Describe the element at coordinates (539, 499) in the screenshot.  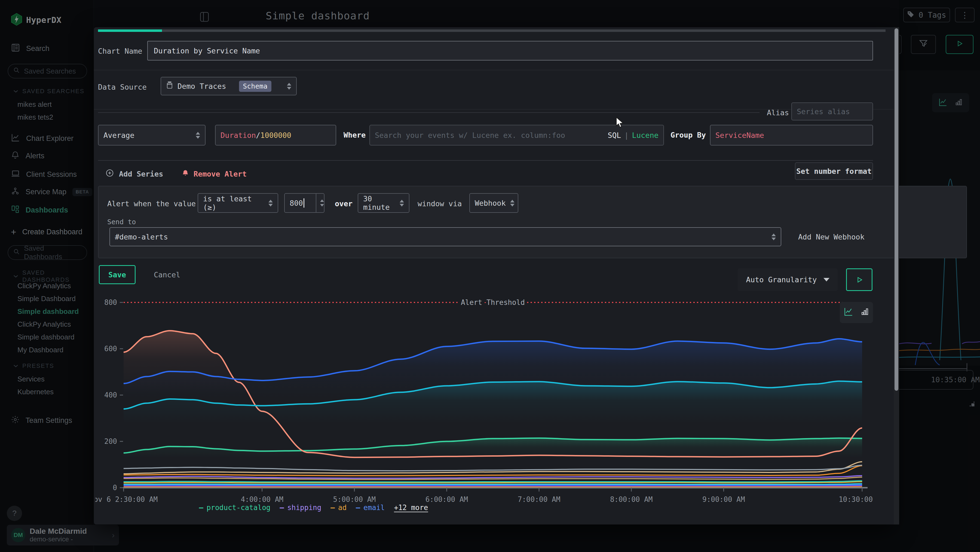
I see `svg-text: 7:00:00 AM` at that location.